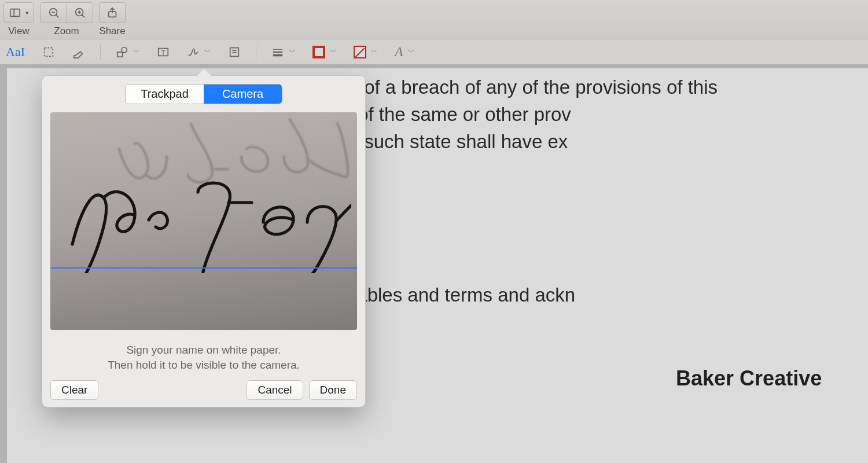  Describe the element at coordinates (74, 390) in the screenshot. I see `clear-button: Clear` at that location.